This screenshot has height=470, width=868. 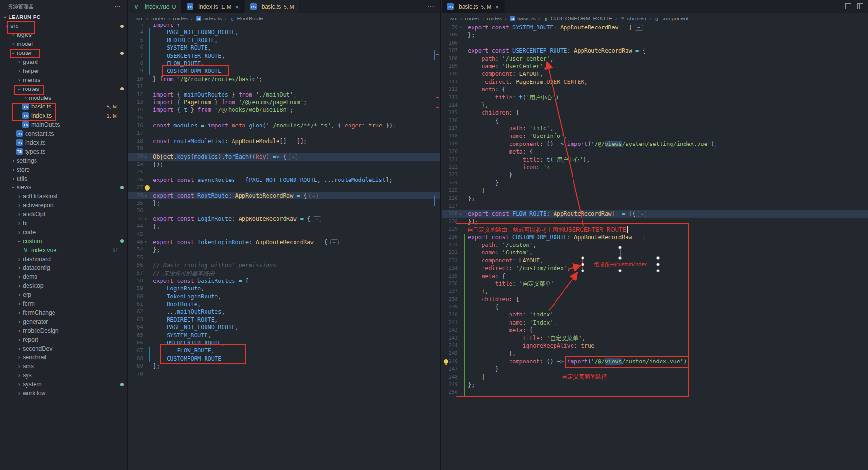 What do you see at coordinates (63, 80) in the screenshot?
I see `tree-item-menus: ›menus` at bounding box center [63, 80].